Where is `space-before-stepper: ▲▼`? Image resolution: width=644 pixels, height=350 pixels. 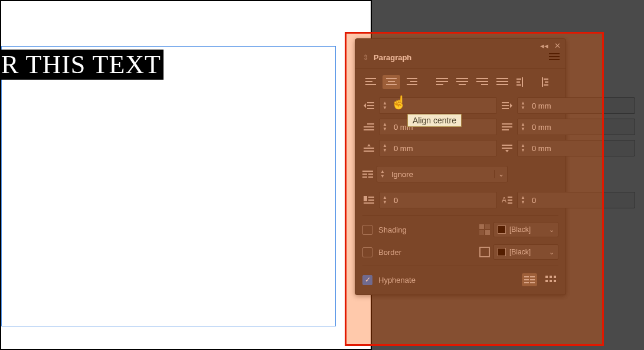
space-before-stepper: ▲▼ is located at coordinates (438, 148).